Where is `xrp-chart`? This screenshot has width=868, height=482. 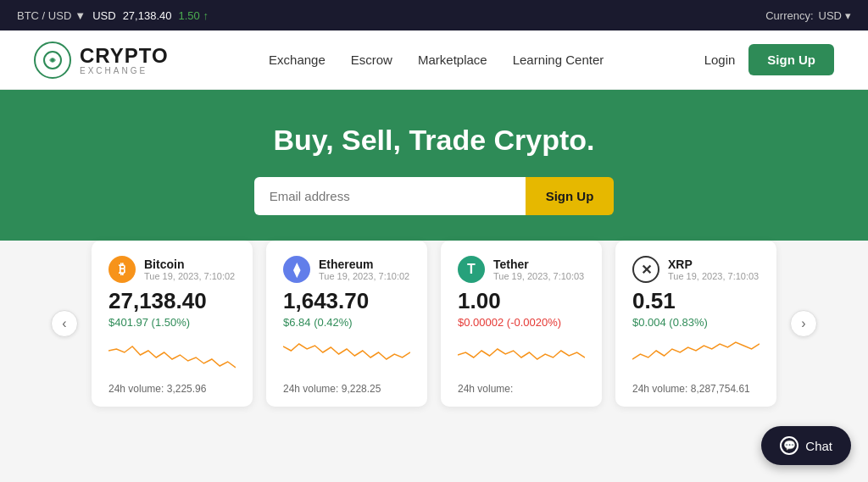
xrp-chart is located at coordinates (696, 355).